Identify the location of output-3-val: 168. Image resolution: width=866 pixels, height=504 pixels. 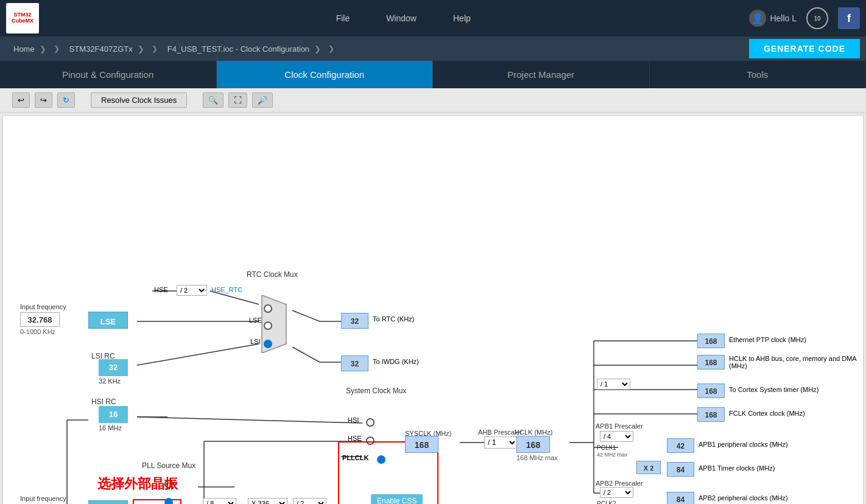
(711, 415).